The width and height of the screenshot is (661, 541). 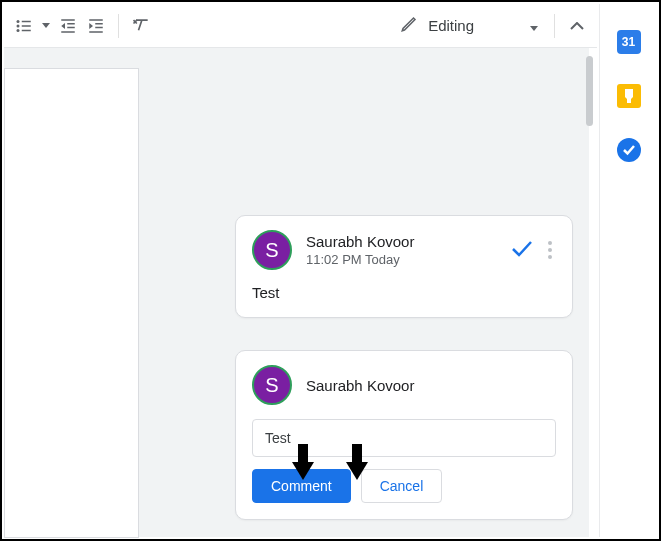 I want to click on resolve-button, so click(x=522, y=250).